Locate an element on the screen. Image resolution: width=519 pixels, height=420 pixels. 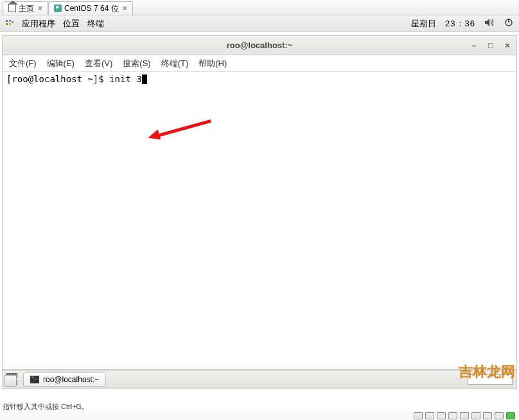
gnome-taskbar: roo@localhost:~ is located at coordinates (260, 380).